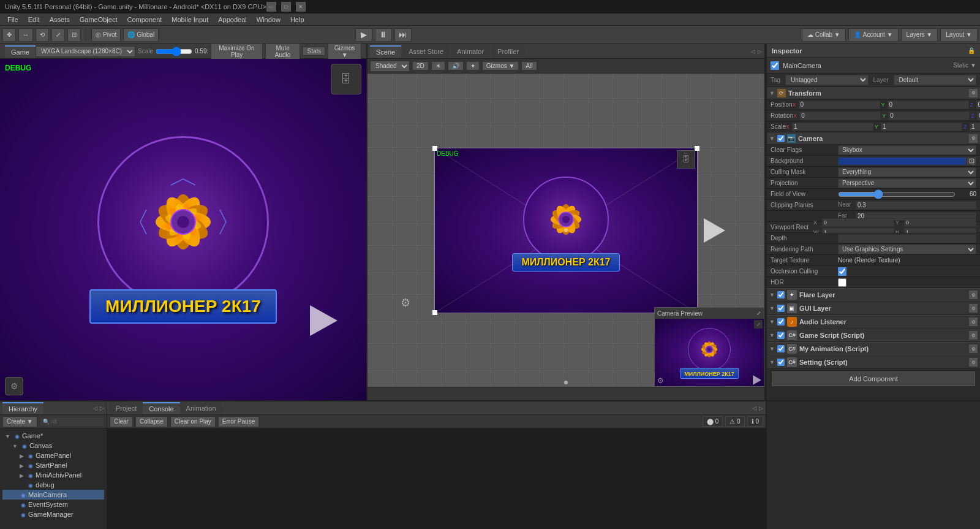 The image size is (980, 529). Describe the element at coordinates (439, 66) in the screenshot. I see `scene-lights: ☀` at that location.